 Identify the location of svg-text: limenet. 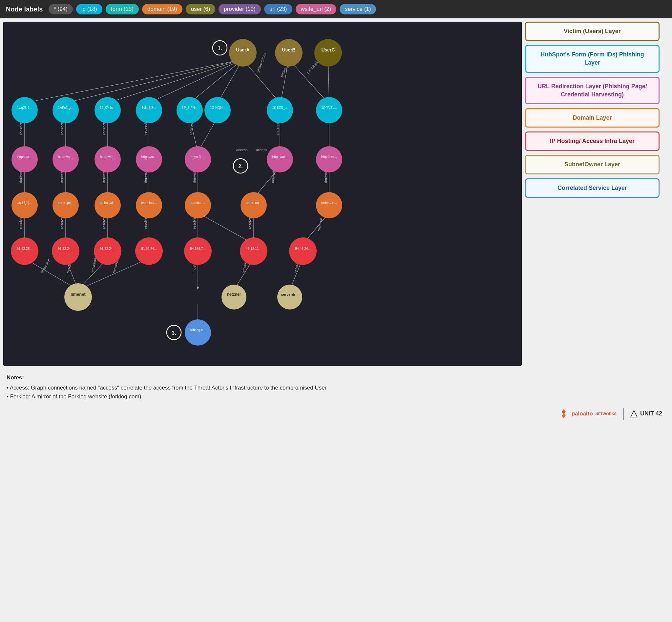
(78, 294).